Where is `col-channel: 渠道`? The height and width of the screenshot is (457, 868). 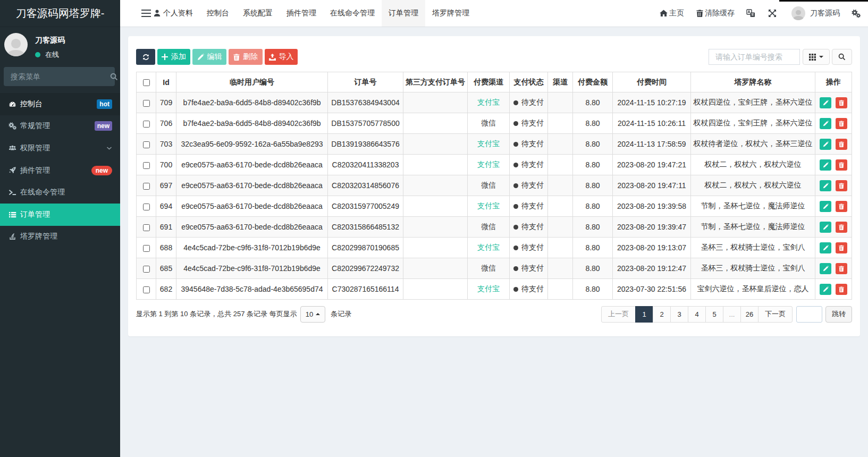
col-channel: 渠道 is located at coordinates (560, 82).